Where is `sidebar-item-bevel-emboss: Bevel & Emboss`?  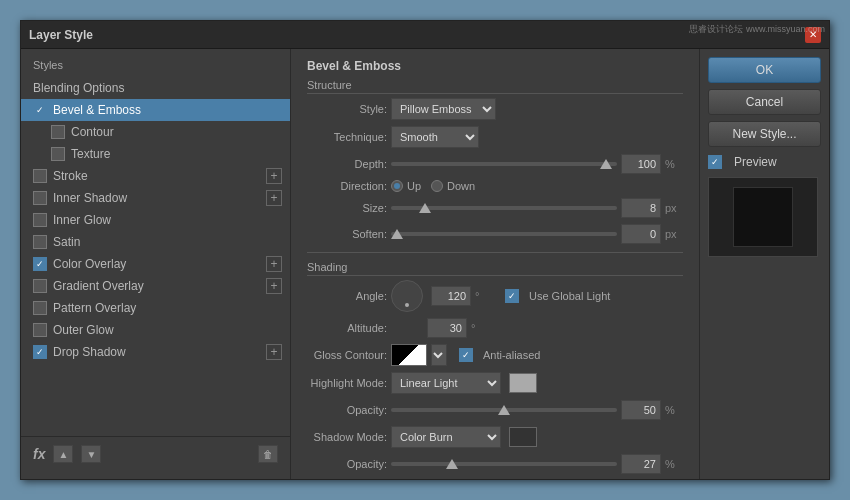
sidebar-item-bevel-emboss: Bevel & Emboss is located at coordinates (156, 110).